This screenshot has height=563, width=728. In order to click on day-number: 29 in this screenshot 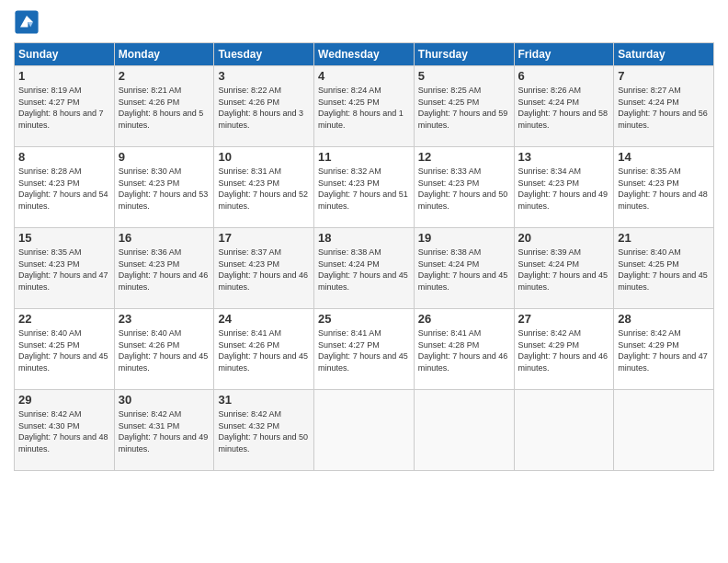, I will do `click(64, 399)`.